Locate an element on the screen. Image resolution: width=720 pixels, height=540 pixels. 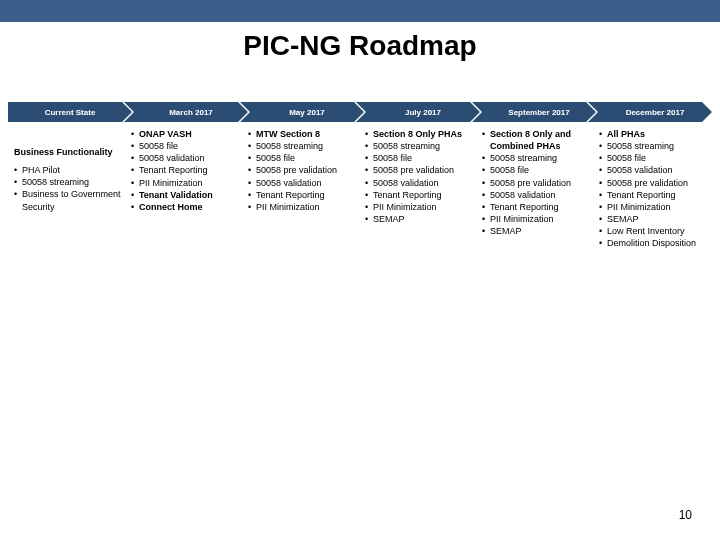
header-arrow: March 2017 is located at coordinates (186, 112).